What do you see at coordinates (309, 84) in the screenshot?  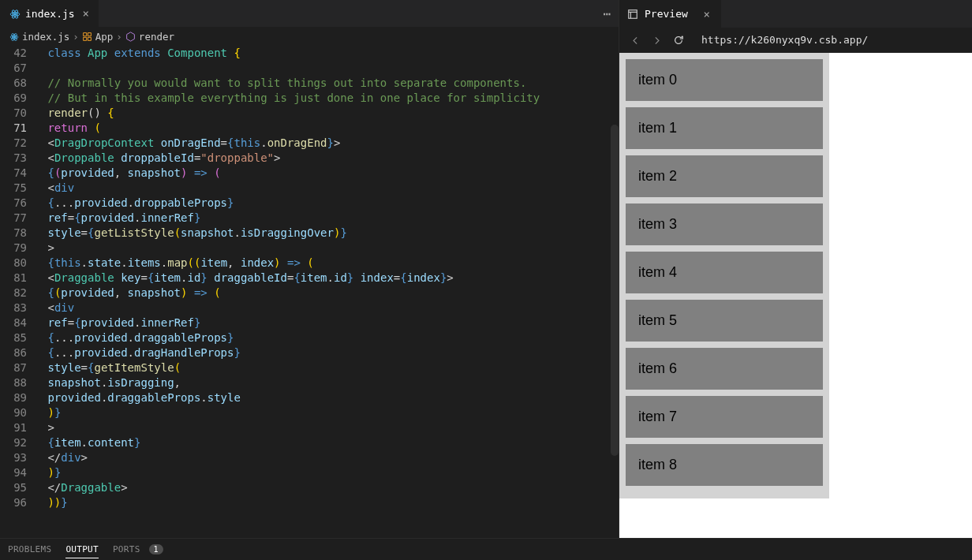 I see `code-line: 68 // Normally you would want to split t…` at bounding box center [309, 84].